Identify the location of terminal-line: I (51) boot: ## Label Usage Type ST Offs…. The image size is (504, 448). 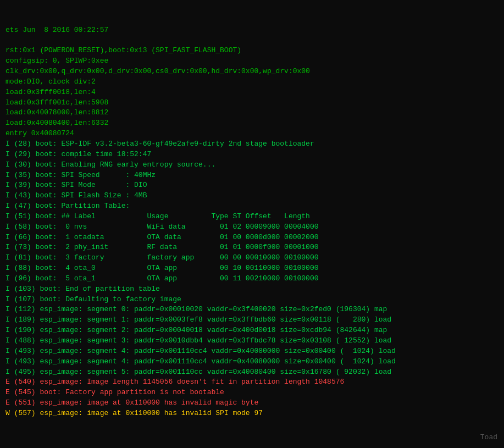
(252, 217).